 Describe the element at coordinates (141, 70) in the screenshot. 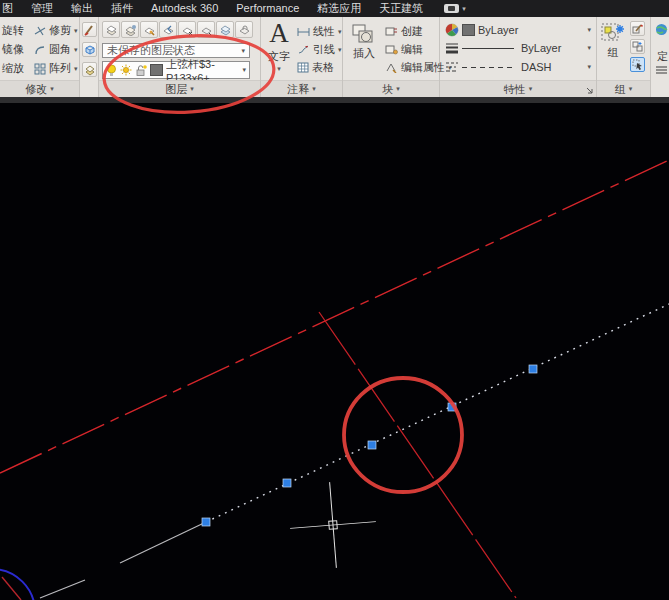

I see `unlock-icon` at that location.